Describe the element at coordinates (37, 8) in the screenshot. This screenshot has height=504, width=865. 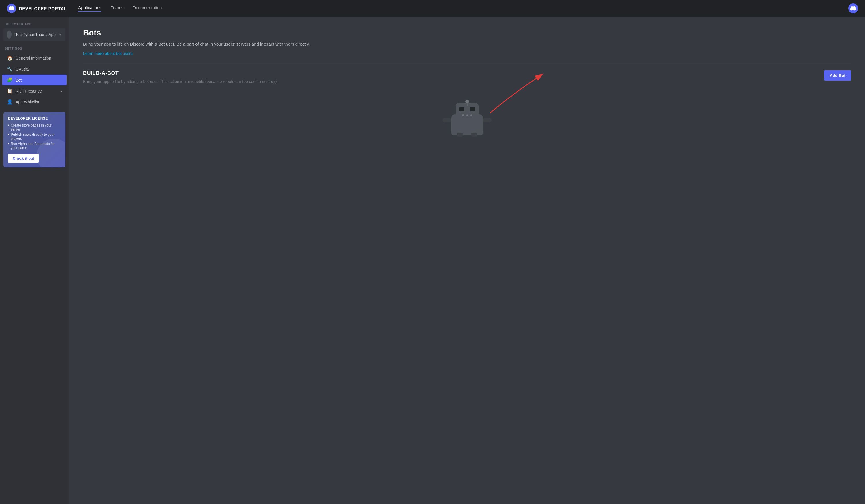
I see `logo: DEVELOPER PORTAL` at that location.